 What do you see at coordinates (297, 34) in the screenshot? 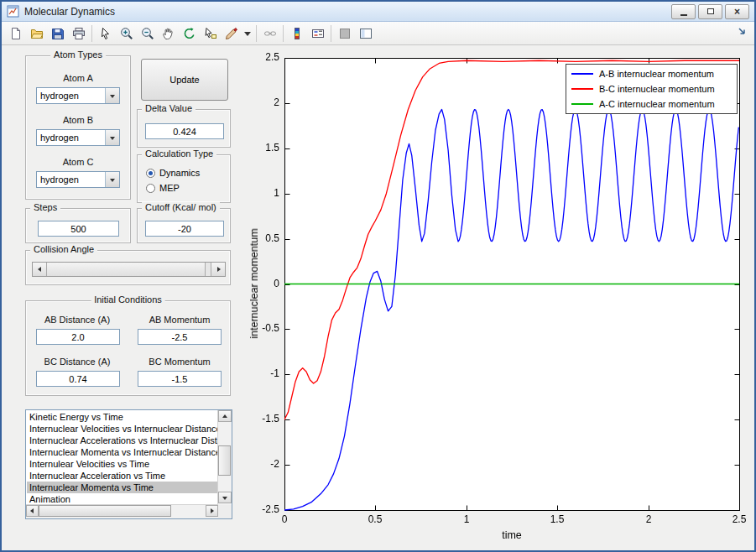
I see `insert-colorbar-button` at bounding box center [297, 34].